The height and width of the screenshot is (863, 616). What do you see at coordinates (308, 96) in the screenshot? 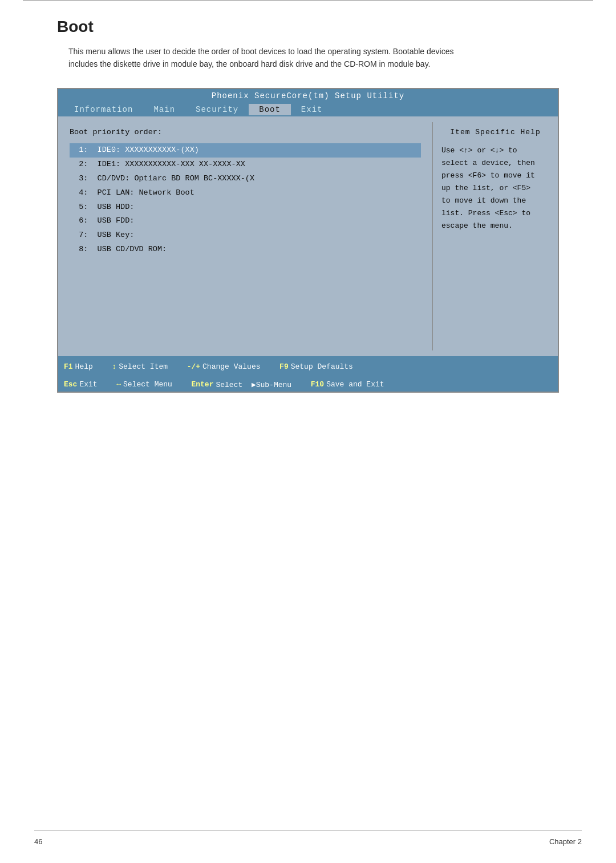
I see `bios-title-bar: Phoenix SecureCore(tm) Setup Utility` at bounding box center [308, 96].